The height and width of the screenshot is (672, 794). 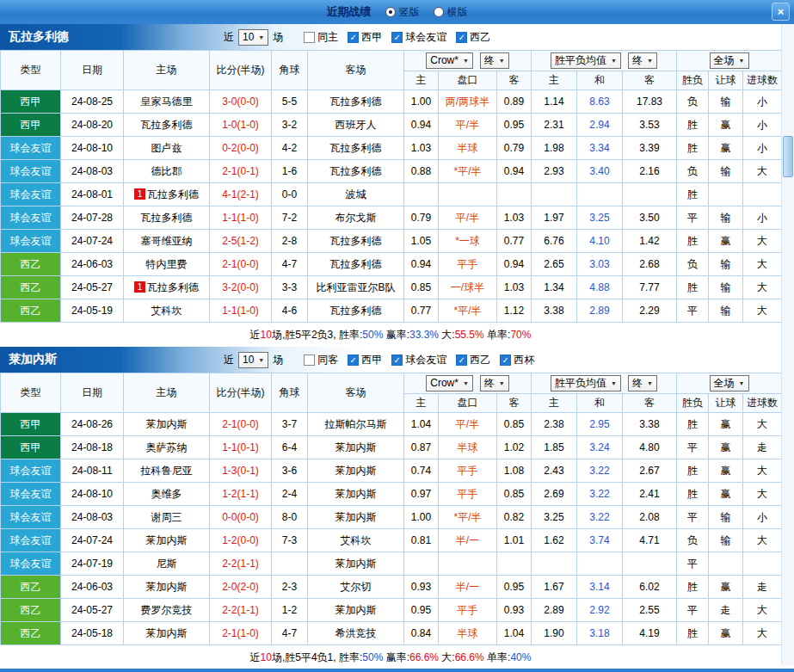 I want to click on odds-away-cell: 1.01, so click(x=514, y=540).